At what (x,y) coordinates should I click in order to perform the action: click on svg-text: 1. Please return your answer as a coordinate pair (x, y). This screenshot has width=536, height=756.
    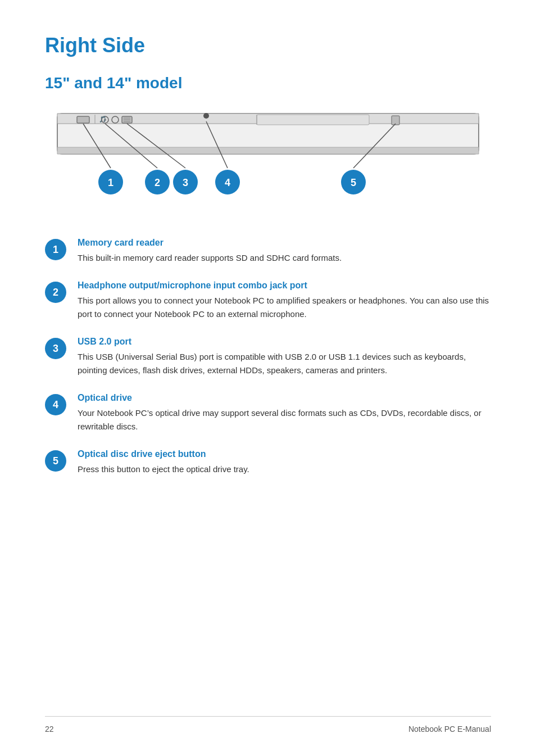
    Looking at the image, I should click on (111, 183).